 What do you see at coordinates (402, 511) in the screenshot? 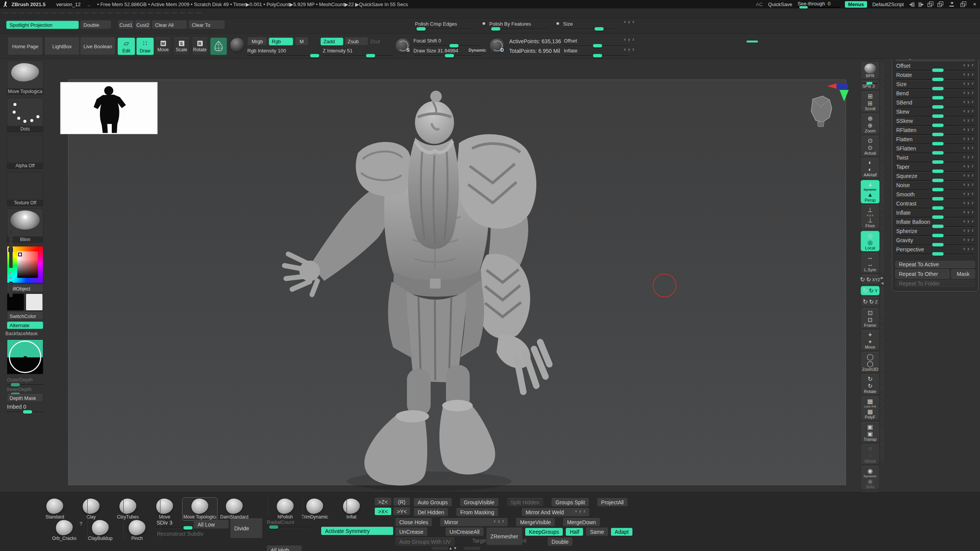
I see `axis-button: >Y<` at bounding box center [402, 511].